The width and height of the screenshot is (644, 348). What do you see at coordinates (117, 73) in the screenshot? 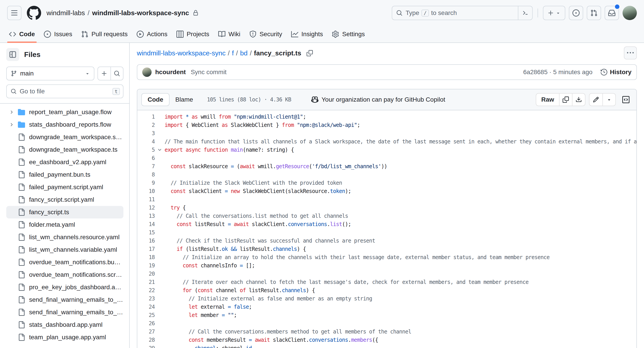
I see `search-this-repo-button` at bounding box center [117, 73].